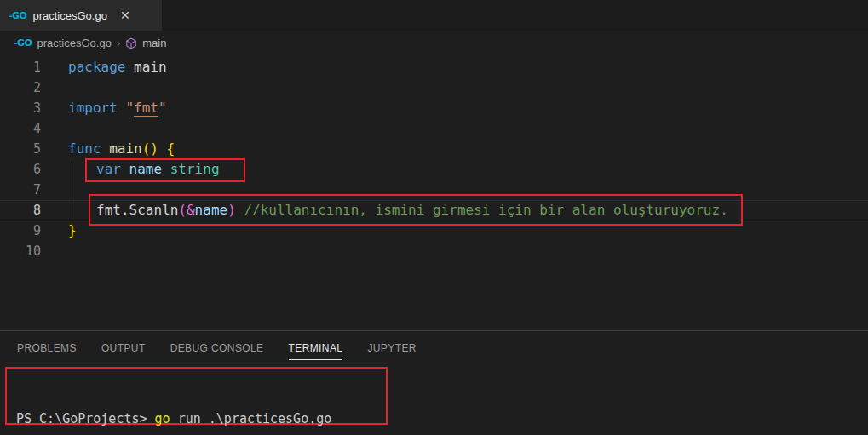 This screenshot has height=435, width=868. What do you see at coordinates (20, 231) in the screenshot?
I see `line-number: 9` at bounding box center [20, 231].